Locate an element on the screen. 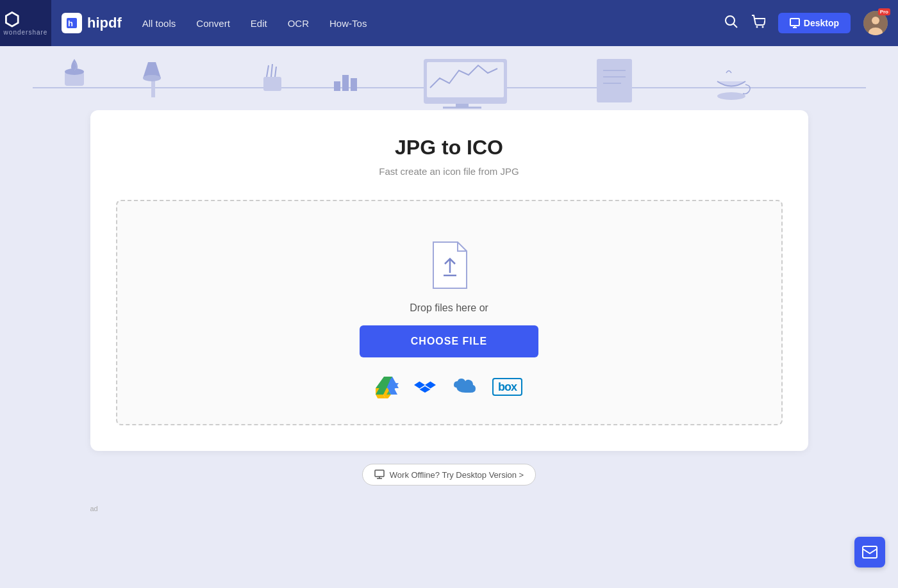 This screenshot has height=588, width=898. cart-button is located at coordinates (758, 23).